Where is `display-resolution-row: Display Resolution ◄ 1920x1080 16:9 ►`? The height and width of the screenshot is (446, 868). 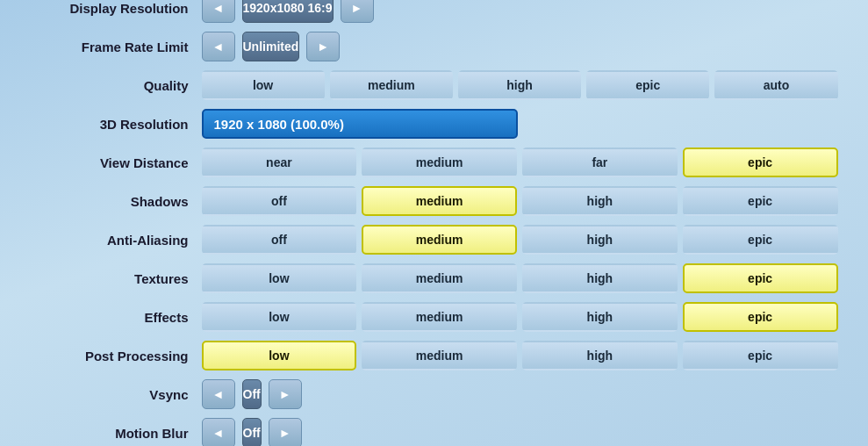 display-resolution-row: Display Resolution ◄ 1920x1080 16:9 ► is located at coordinates (434, 12).